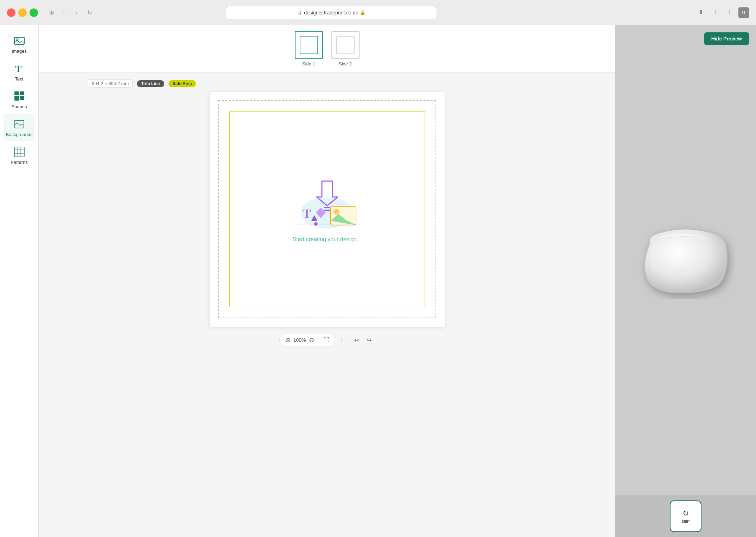 The height and width of the screenshot is (537, 756). Describe the element at coordinates (363, 13) in the screenshot. I see `secure-icon: 🔒` at that location.